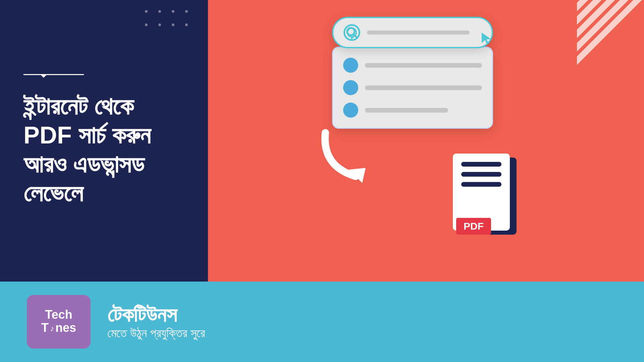 Image resolution: width=644 pixels, height=362 pixels. What do you see at coordinates (58, 315) in the screenshot?
I see `logo-top: Tech` at bounding box center [58, 315].